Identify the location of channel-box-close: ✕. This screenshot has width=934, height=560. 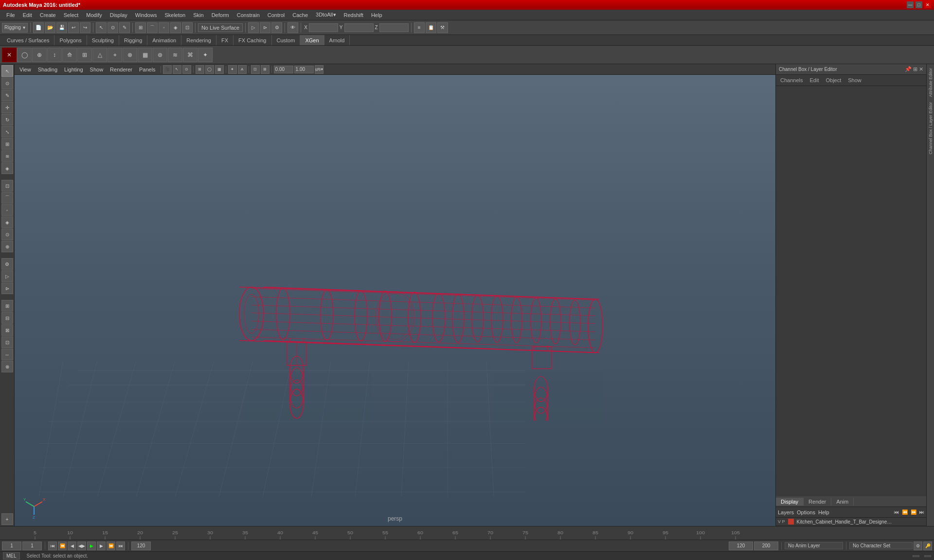
(921, 69).